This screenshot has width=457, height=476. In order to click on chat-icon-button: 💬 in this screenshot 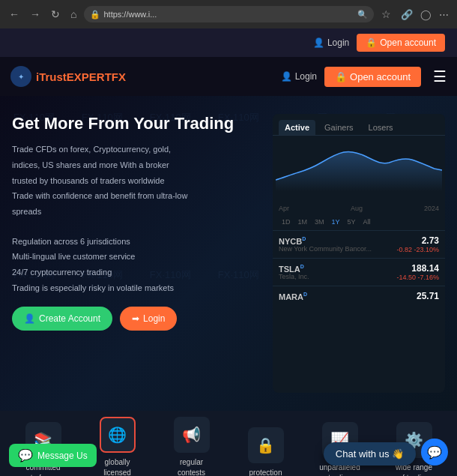, I will do `click(435, 452)`.